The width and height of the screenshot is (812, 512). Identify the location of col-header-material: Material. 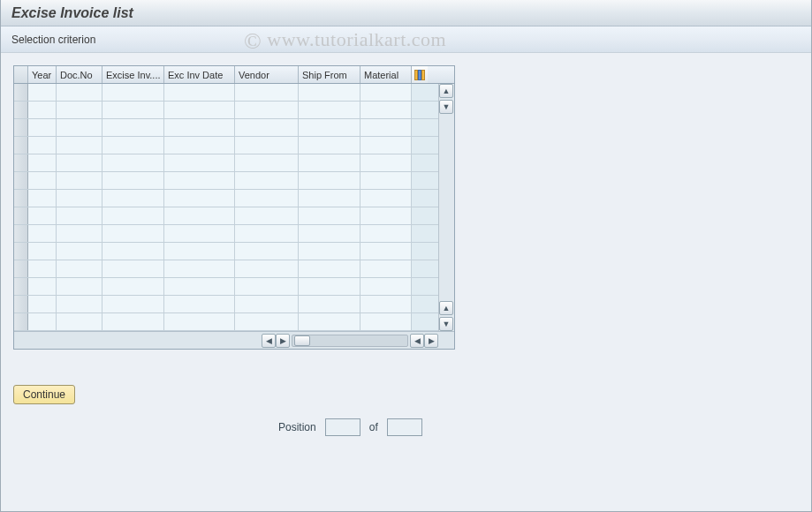
(386, 74).